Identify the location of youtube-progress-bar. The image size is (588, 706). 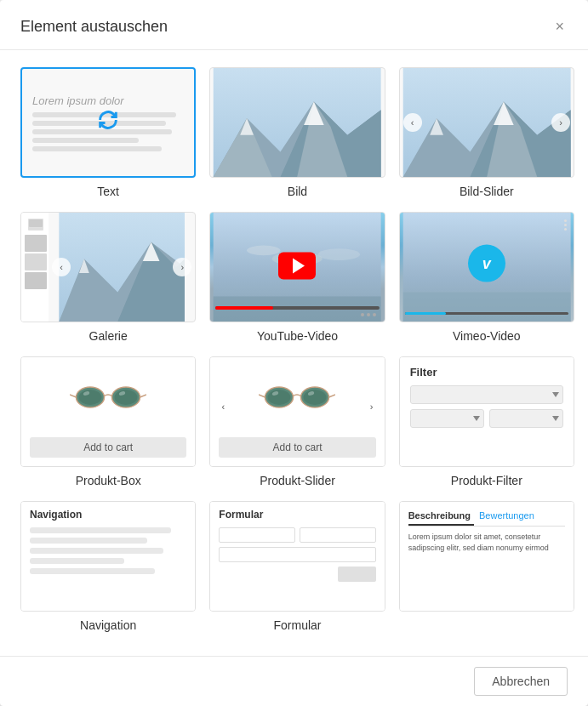
(297, 308).